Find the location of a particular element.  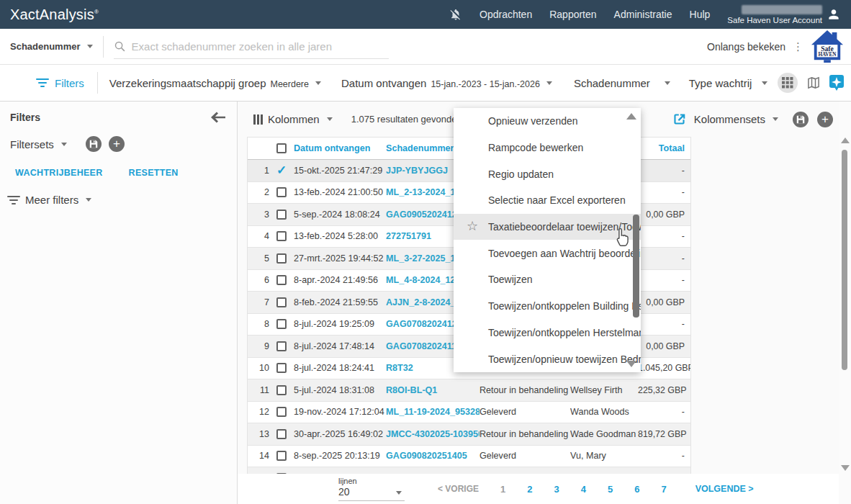

claim-link: JMCC-4302025-103950 is located at coordinates (433, 434).